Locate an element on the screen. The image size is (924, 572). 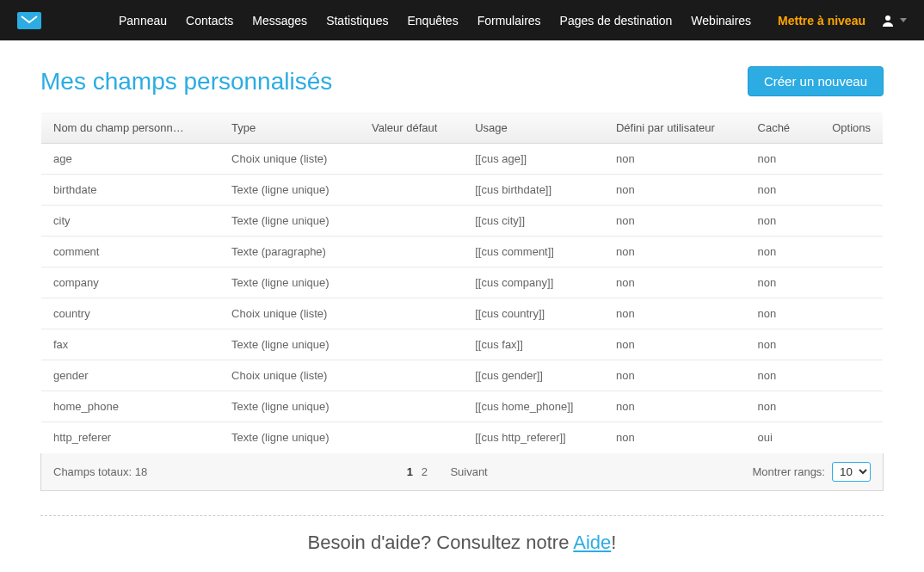
nav-links: Panneau Contacts Messages Statistiques E… is located at coordinates (448, 21).